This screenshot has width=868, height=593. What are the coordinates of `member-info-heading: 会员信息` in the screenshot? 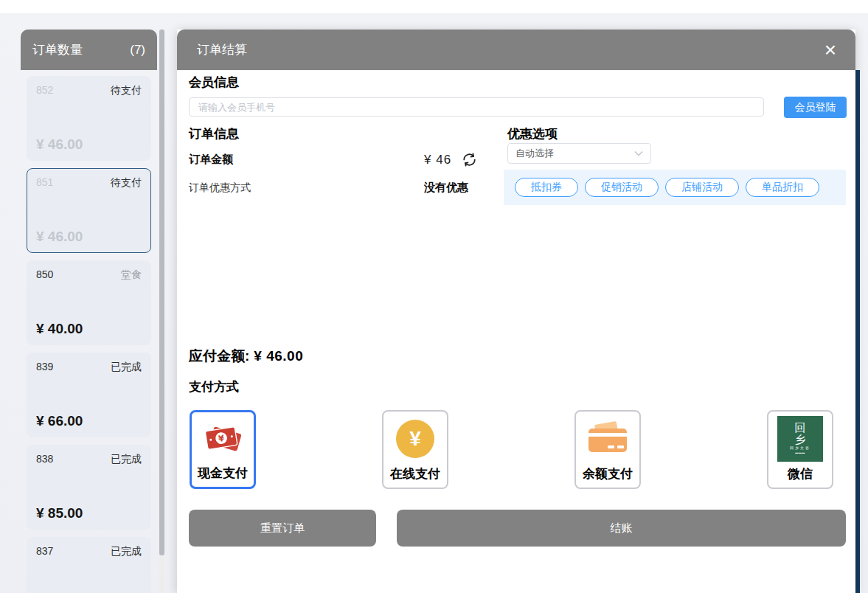 It's located at (214, 83).